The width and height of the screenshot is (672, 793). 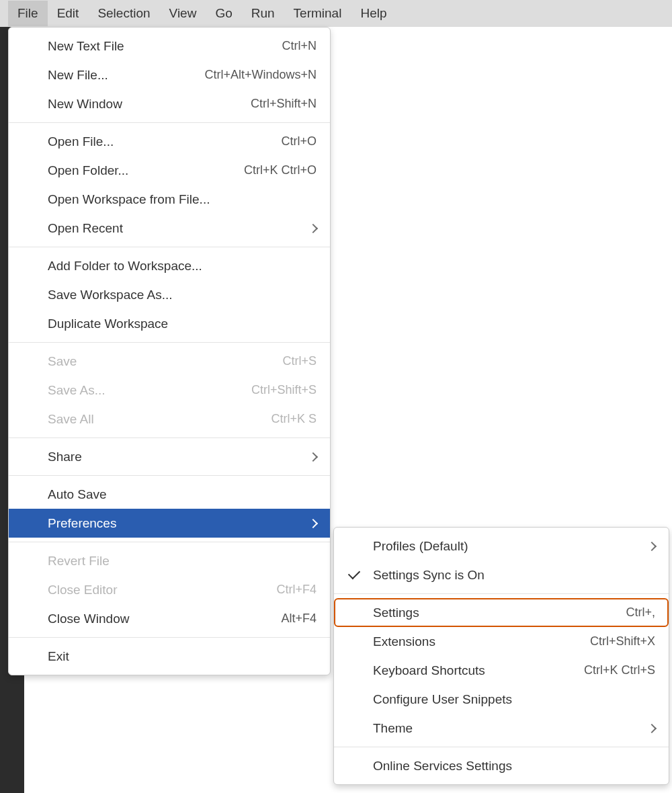 I want to click on menu-item-label: Extensions, so click(x=474, y=642).